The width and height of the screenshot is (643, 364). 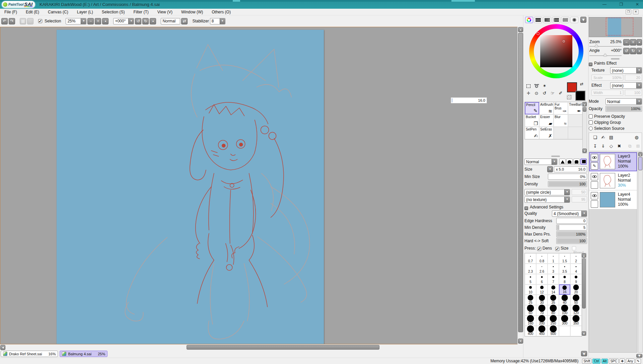 What do you see at coordinates (576, 310) in the screenshot?
I see `brush-size-120: 120` at bounding box center [576, 310].